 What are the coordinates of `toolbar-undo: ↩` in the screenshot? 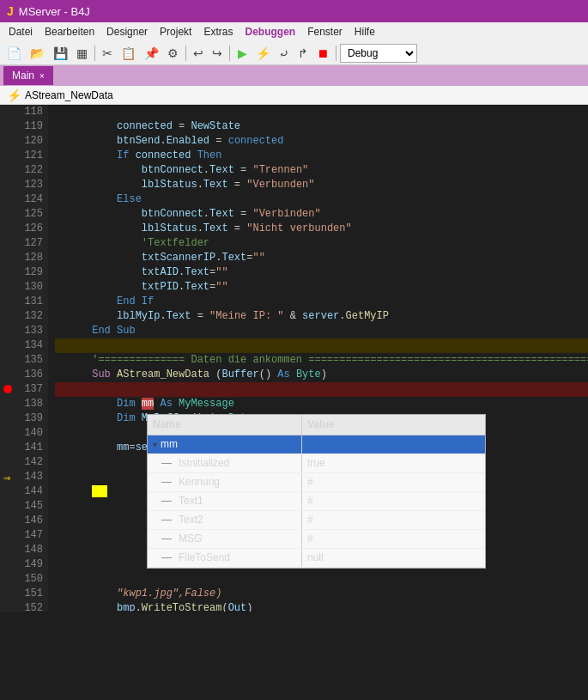 It's located at (198, 53).